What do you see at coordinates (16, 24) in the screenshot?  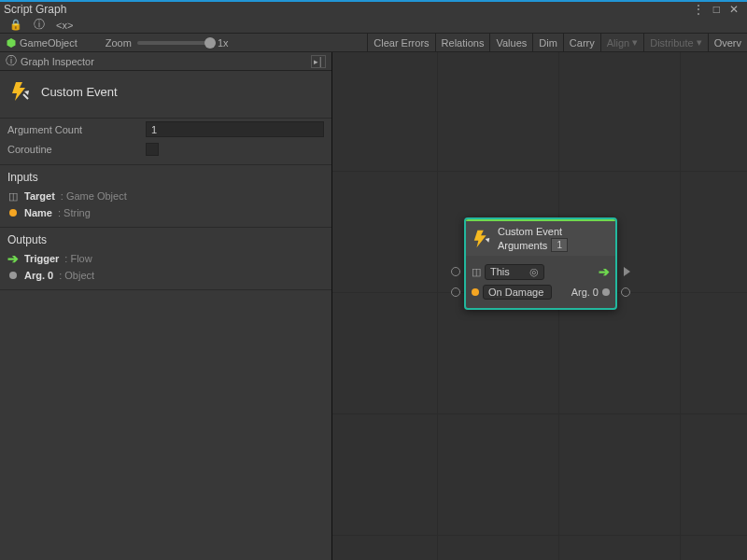 I see `lock-icon: 🔒` at bounding box center [16, 24].